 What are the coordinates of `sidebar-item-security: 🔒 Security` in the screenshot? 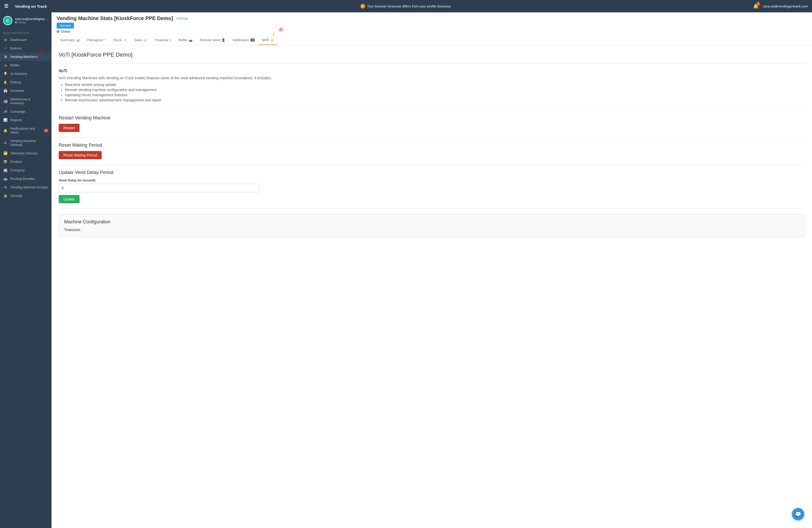 It's located at (26, 196).